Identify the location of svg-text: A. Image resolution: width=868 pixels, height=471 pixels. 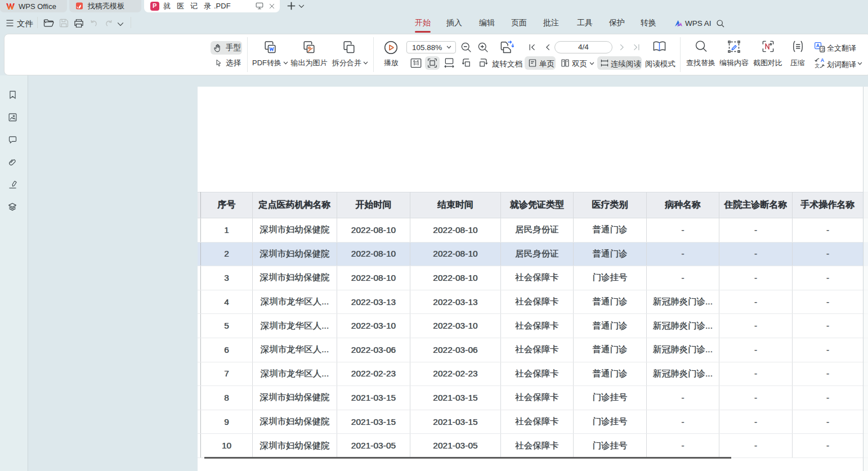
(823, 60).